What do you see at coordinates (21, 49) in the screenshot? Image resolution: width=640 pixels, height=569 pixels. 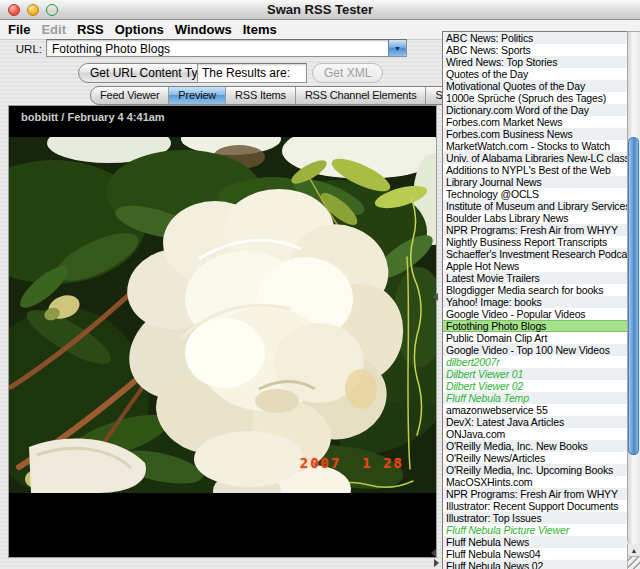 I see `url-label: URL:` at bounding box center [21, 49].